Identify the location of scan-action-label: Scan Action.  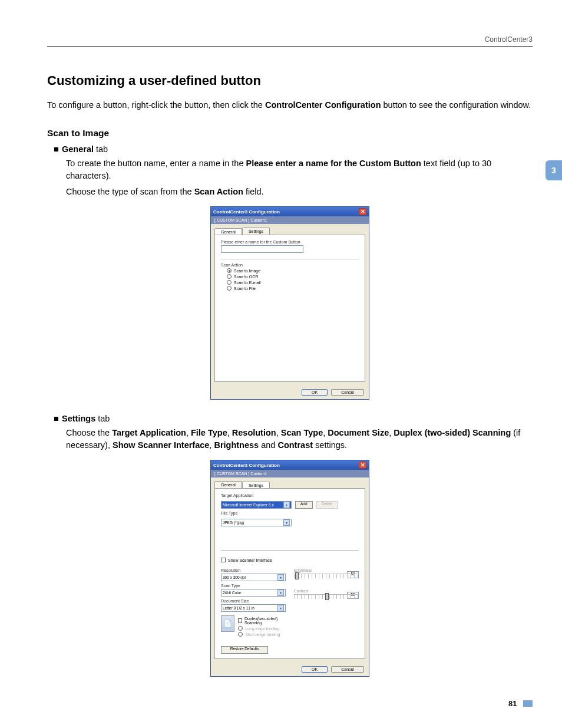
(290, 265).